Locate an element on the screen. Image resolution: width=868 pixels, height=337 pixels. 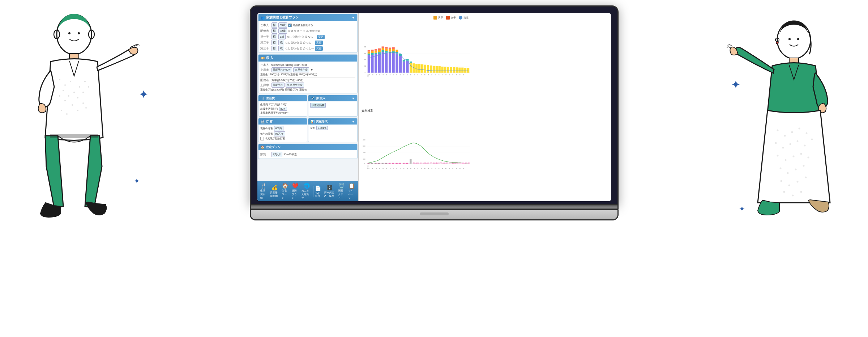
svg-text: 28 is located at coordinates (407, 77).